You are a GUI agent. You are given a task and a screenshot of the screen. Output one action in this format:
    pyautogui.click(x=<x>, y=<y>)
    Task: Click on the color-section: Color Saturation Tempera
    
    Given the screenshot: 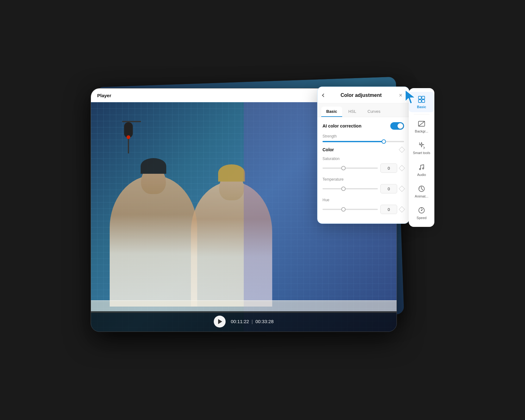 What is the action you would take?
    pyautogui.click(x=363, y=181)
    